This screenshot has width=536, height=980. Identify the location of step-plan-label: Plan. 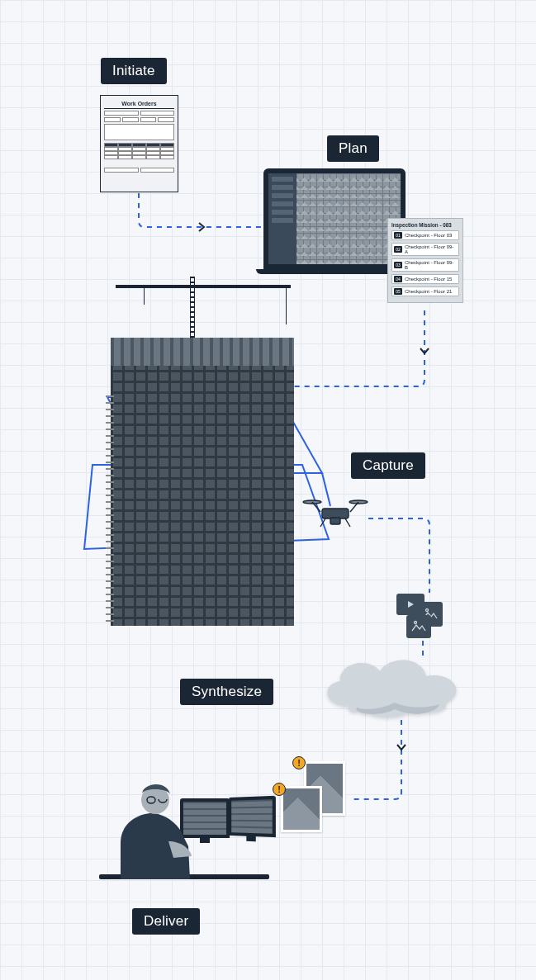
(353, 149).